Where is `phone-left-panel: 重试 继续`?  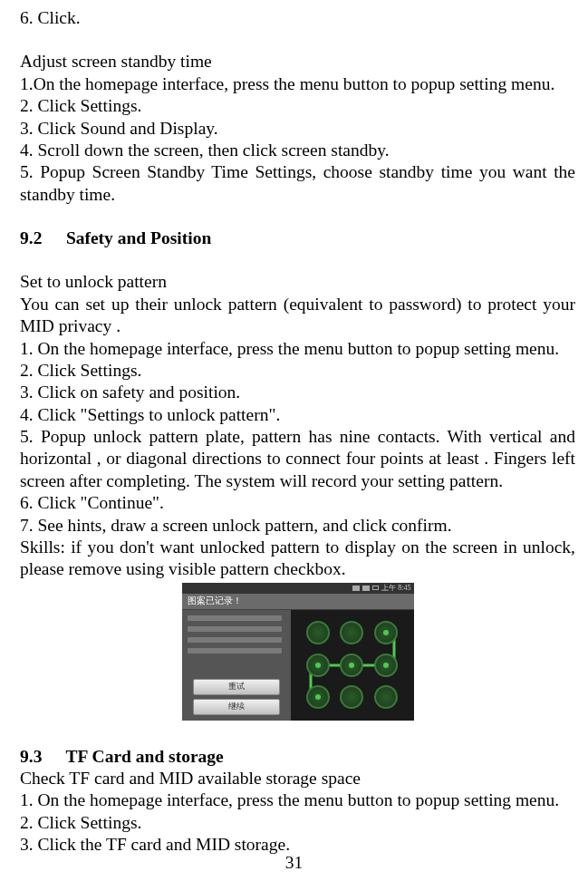
phone-left-panel: 重试 继续 is located at coordinates (236, 665).